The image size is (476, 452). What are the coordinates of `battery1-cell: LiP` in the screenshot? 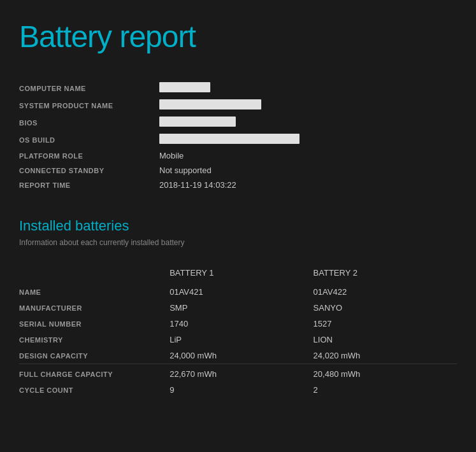 It's located at (241, 340).